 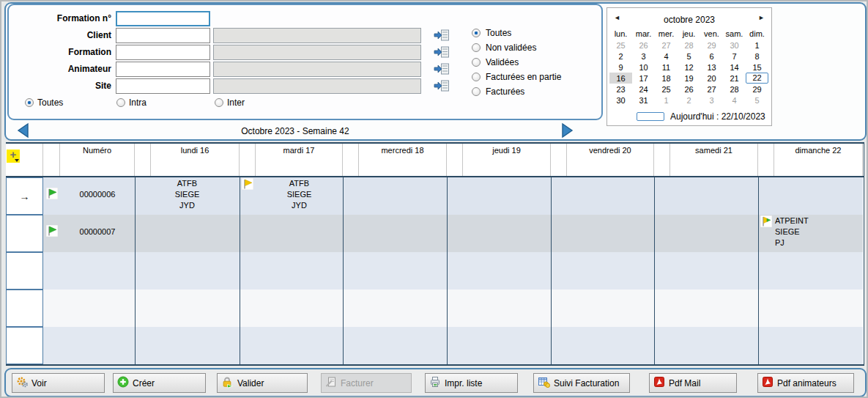 What do you see at coordinates (195, 160) in the screenshot?
I see `header-lundi-16: lundi 16` at bounding box center [195, 160].